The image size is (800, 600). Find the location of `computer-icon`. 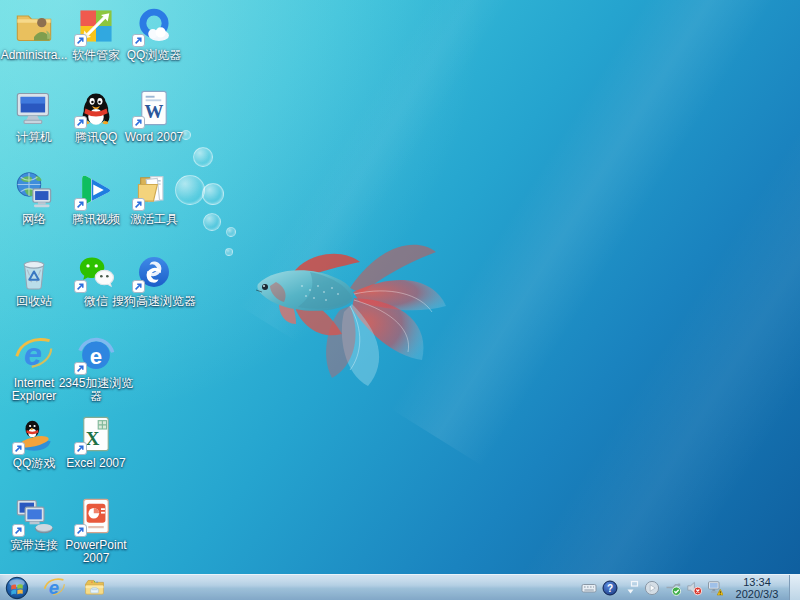

computer-icon is located at coordinates (34, 108).